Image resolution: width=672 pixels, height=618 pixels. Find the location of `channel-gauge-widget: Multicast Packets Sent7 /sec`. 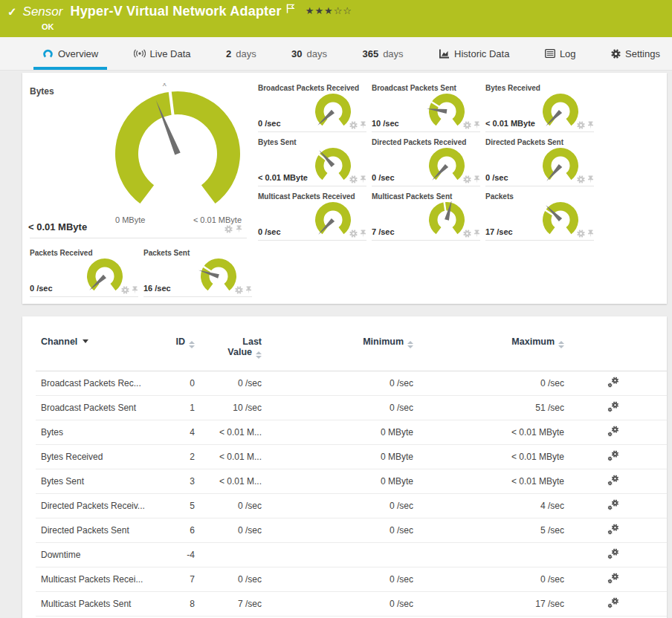

channel-gauge-widget: Multicast Packets Sent7 /sec is located at coordinates (426, 216).